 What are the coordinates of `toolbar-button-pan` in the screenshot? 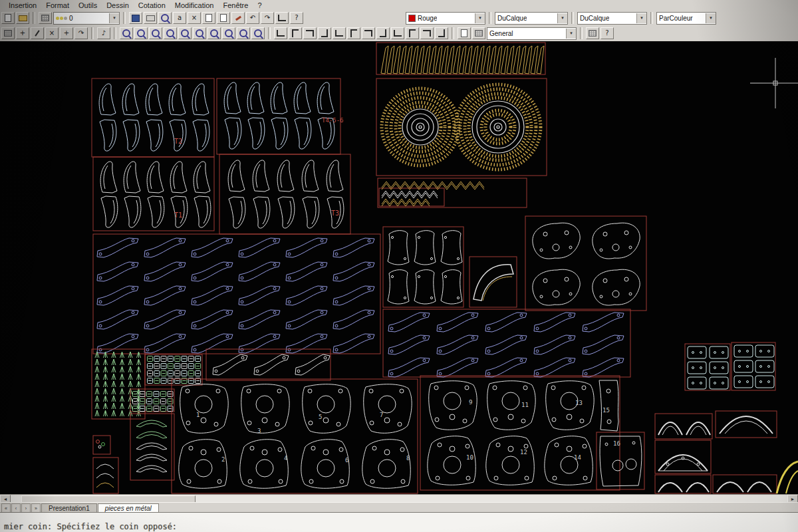 It's located at (8, 33).